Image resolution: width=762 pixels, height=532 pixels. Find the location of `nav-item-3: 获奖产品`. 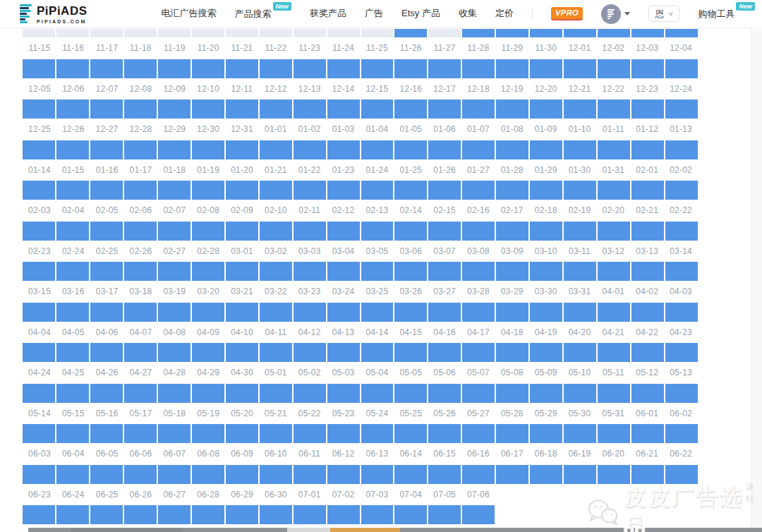

nav-item-3: 获奖产品 is located at coordinates (328, 13).